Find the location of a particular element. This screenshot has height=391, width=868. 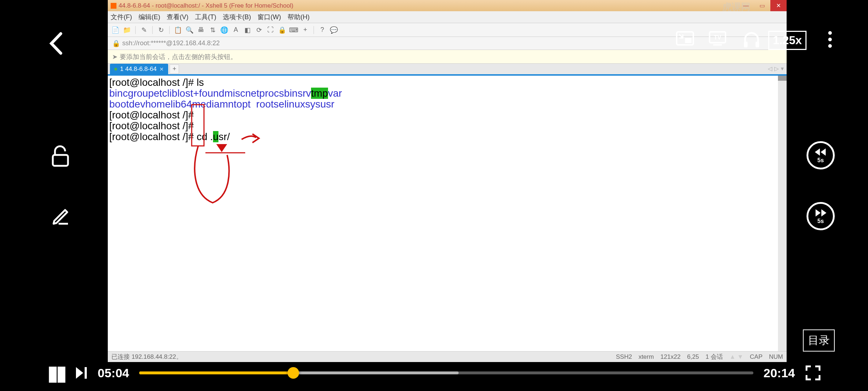

status-connection: 已连接 192.168.44.8:22。 is located at coordinates (360, 357).